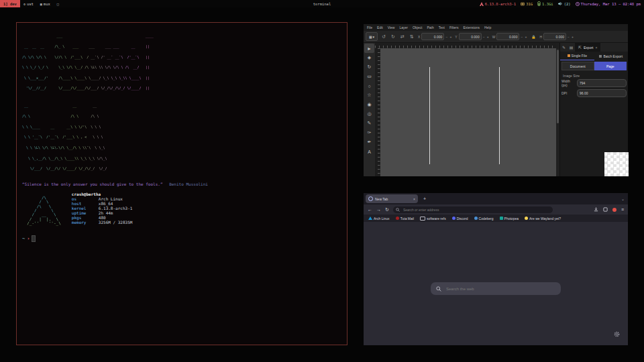 The height and width of the screenshot is (362, 644). I want to click on flip-vertical-button: ⇅, so click(412, 37).